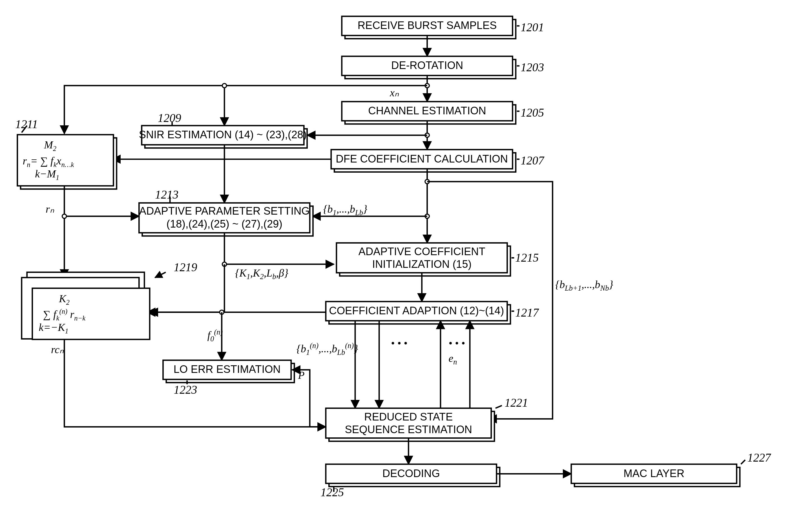  Describe the element at coordinates (532, 27) in the screenshot. I see `ref-1201: 1201` at that location.